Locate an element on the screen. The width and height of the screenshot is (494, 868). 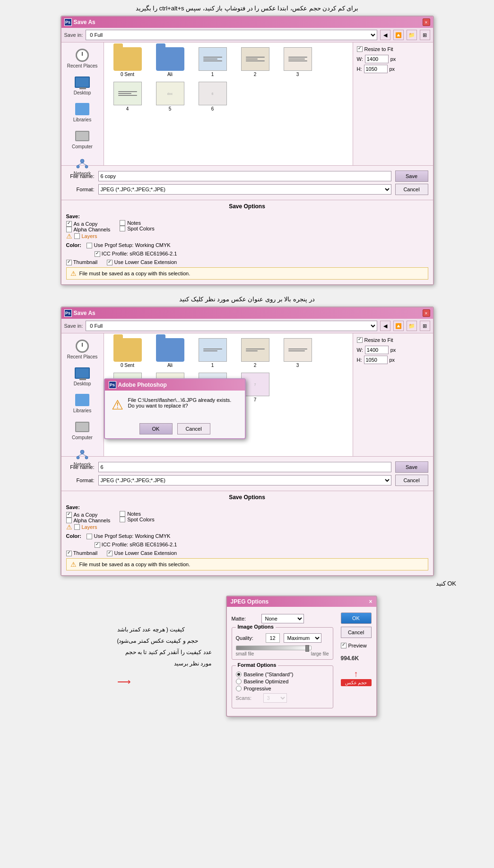
back-btn-2: ◀ is located at coordinates (385, 326).